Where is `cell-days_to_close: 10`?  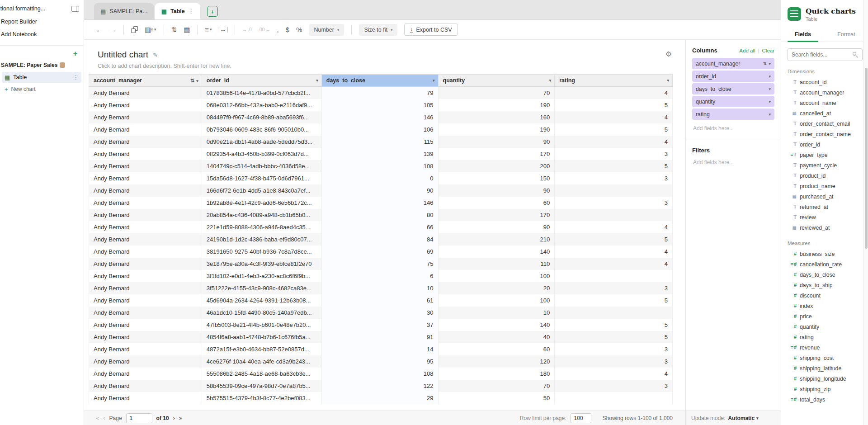 cell-days_to_close: 10 is located at coordinates (380, 288).